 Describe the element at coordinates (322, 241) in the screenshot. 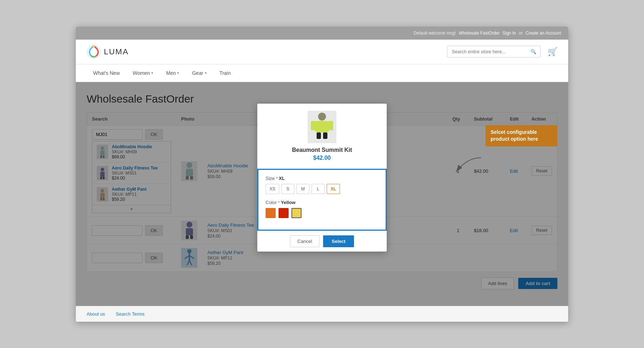

I see `modal-footer: Cancel Select` at that location.